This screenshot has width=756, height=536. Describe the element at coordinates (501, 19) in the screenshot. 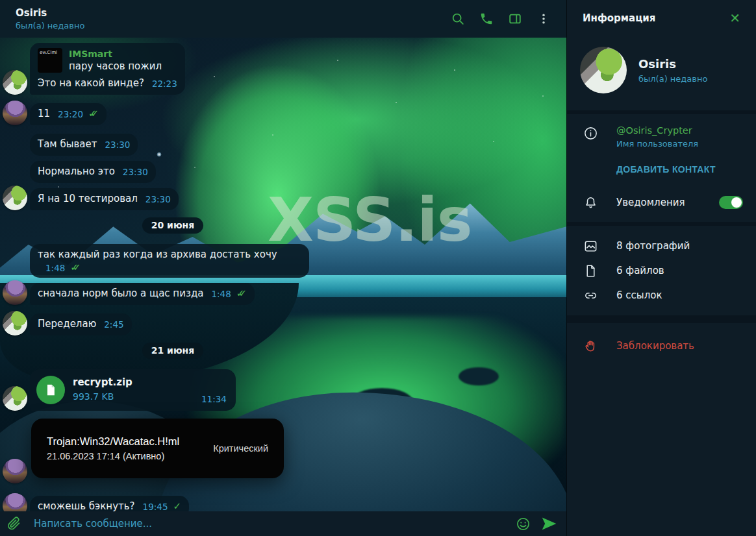

I see `chat-header-actions` at that location.